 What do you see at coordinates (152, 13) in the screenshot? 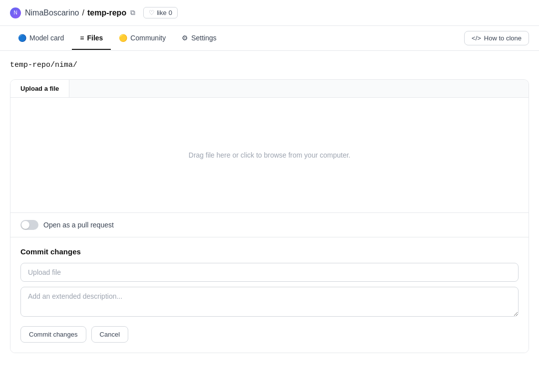
I see `heart-icon: ♡` at bounding box center [152, 13].